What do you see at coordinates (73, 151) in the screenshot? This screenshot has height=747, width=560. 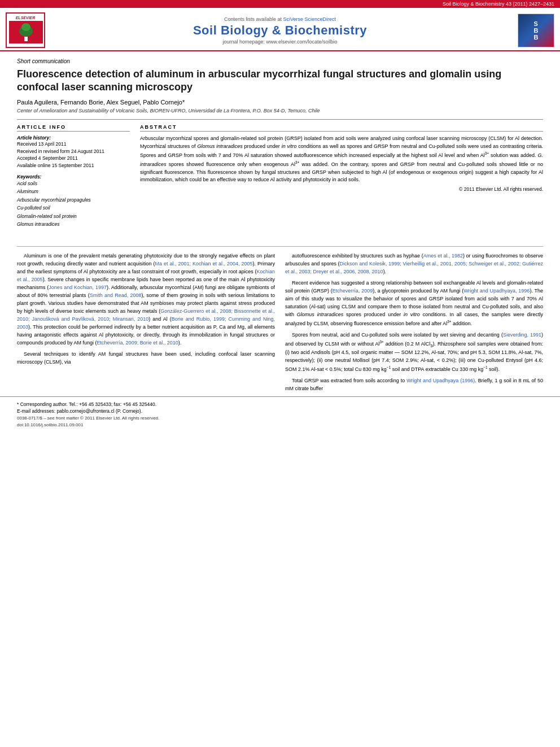 I see `received-revised: Received in revised form 24 August 2011` at bounding box center [73, 151].